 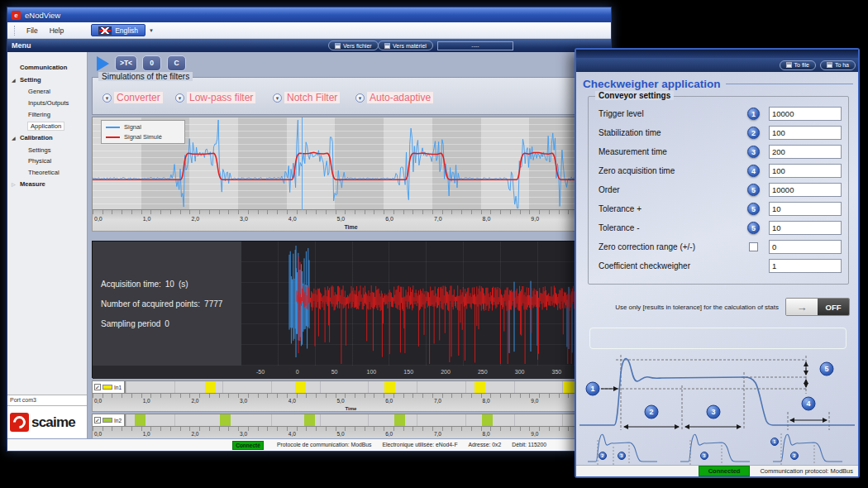 What do you see at coordinates (818, 307) in the screenshot?
I see `stats-toggle-switch: → OFF` at bounding box center [818, 307].